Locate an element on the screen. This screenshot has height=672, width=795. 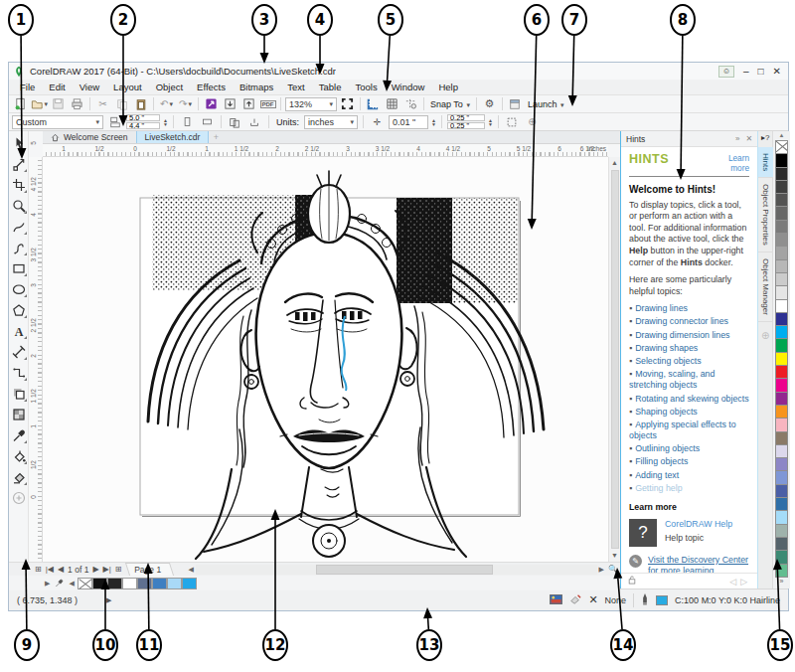
docker-close-icon: ✕ is located at coordinates (749, 139).